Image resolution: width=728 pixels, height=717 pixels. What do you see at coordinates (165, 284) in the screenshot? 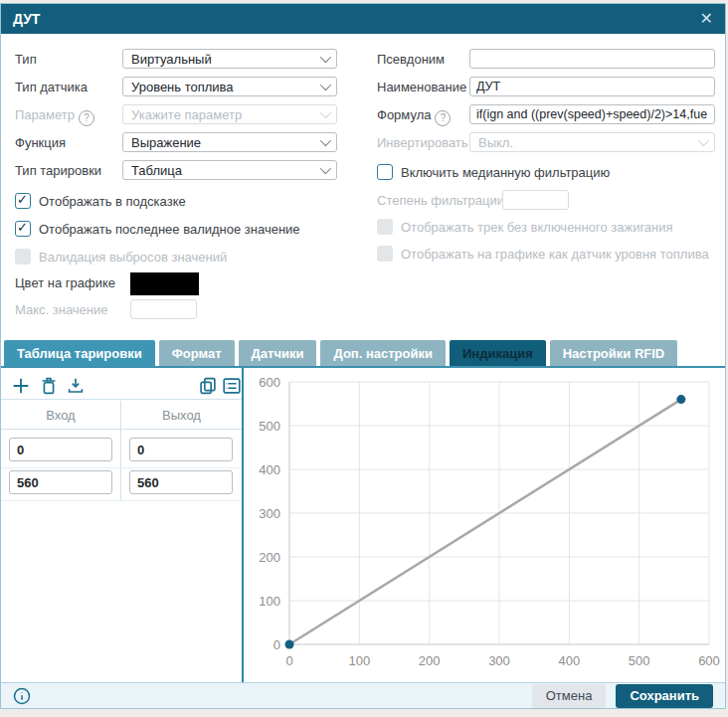
I see `chart-color-swatch` at bounding box center [165, 284].